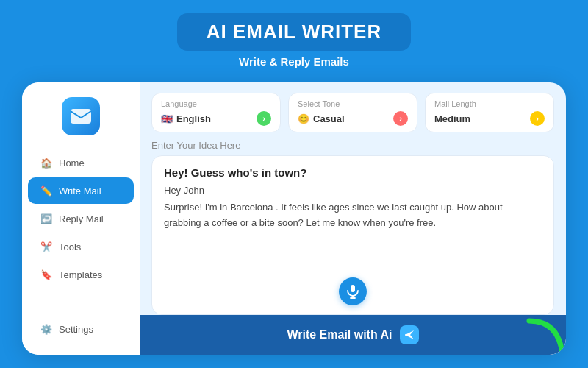  I want to click on title-box: AI EMAIL WRITER, so click(294, 32).